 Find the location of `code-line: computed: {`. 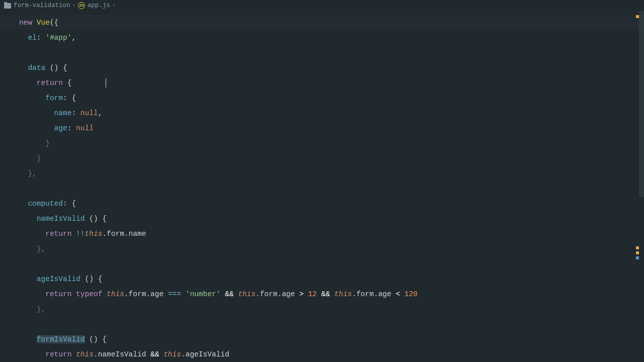

code-line: computed: { is located at coordinates (332, 204).